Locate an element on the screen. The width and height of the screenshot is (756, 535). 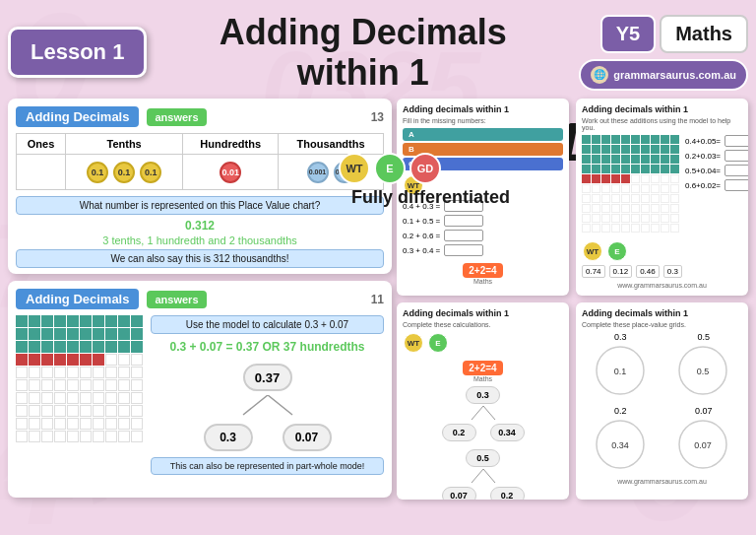
fully-differentiated-label: Fully differentiated is located at coordinates (431, 197).